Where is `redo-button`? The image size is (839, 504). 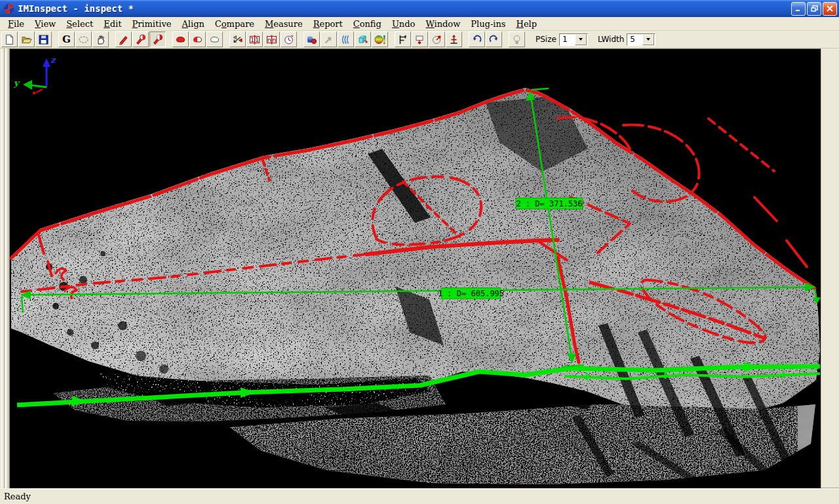 redo-button is located at coordinates (494, 39).